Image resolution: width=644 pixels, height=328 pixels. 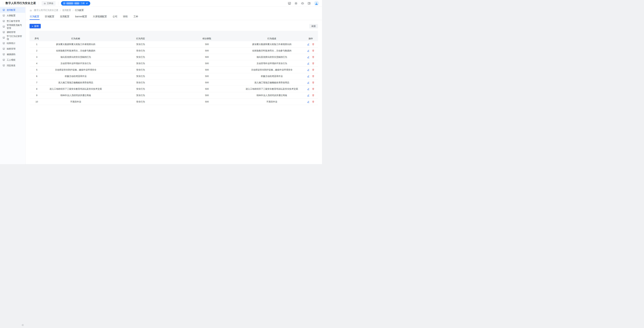 I want to click on col-header-ops: 操作, so click(x=311, y=39).